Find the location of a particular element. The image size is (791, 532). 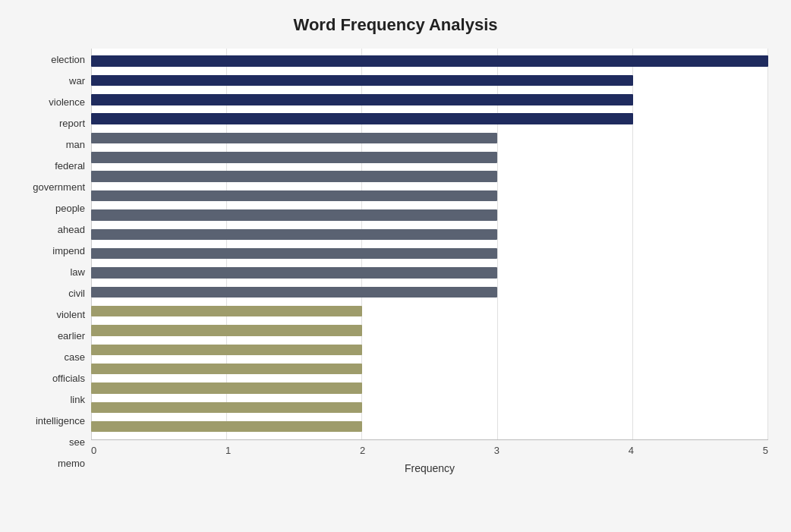

y-label: federal is located at coordinates (70, 165).